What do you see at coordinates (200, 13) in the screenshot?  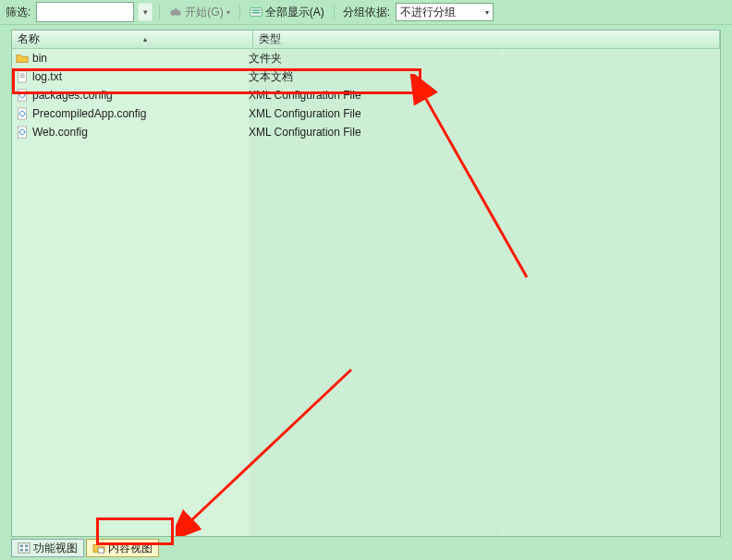 I see `start-button: 开始(G) ▾` at bounding box center [200, 13].